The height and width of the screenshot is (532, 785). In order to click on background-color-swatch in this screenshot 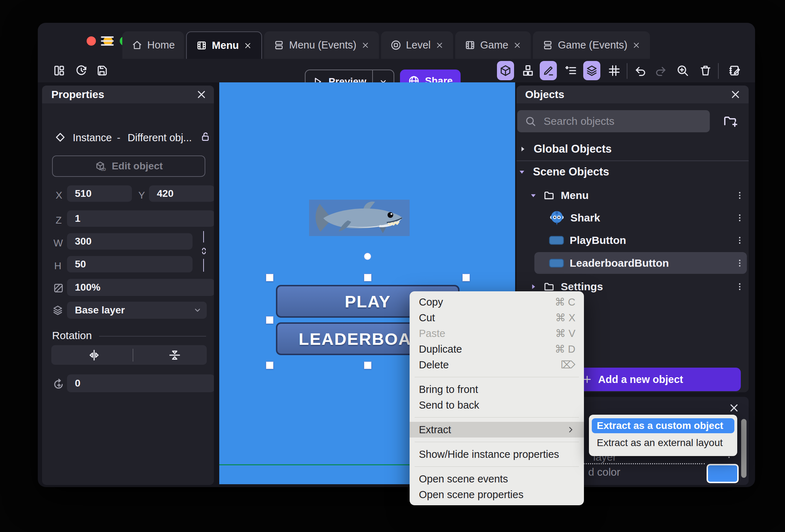, I will do `click(723, 474)`.